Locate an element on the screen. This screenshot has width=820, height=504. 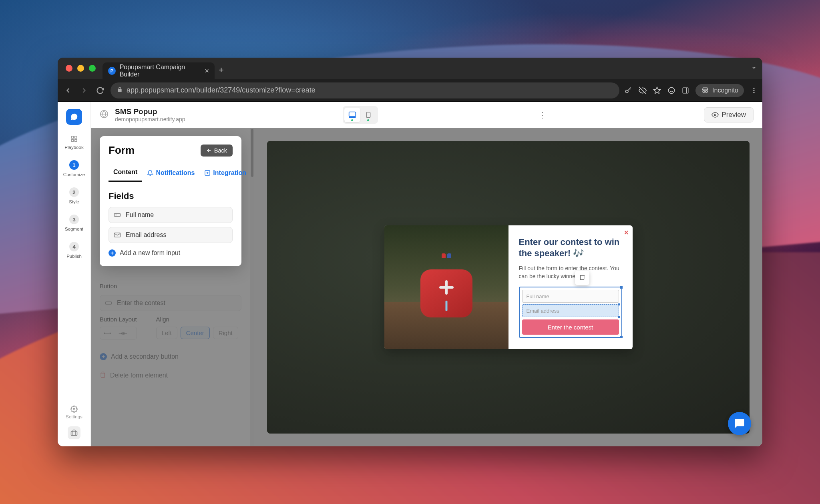
button-icon is located at coordinates (109, 303).